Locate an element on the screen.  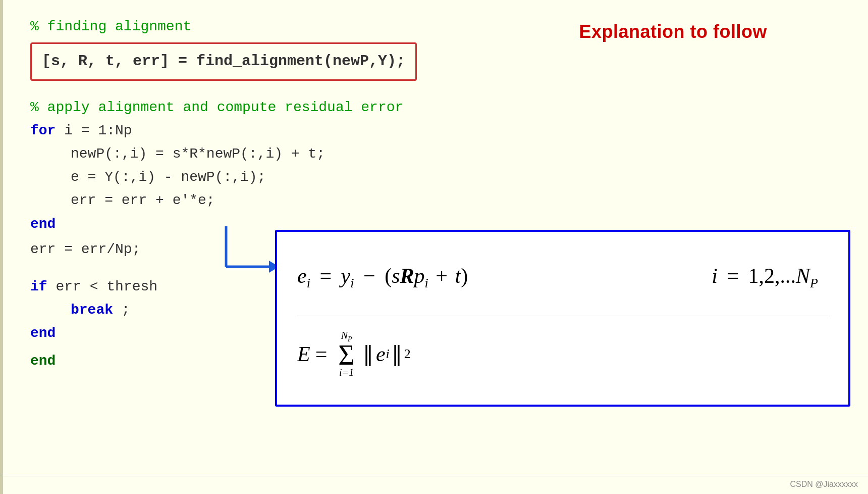
keyword-end3: end is located at coordinates (43, 361).